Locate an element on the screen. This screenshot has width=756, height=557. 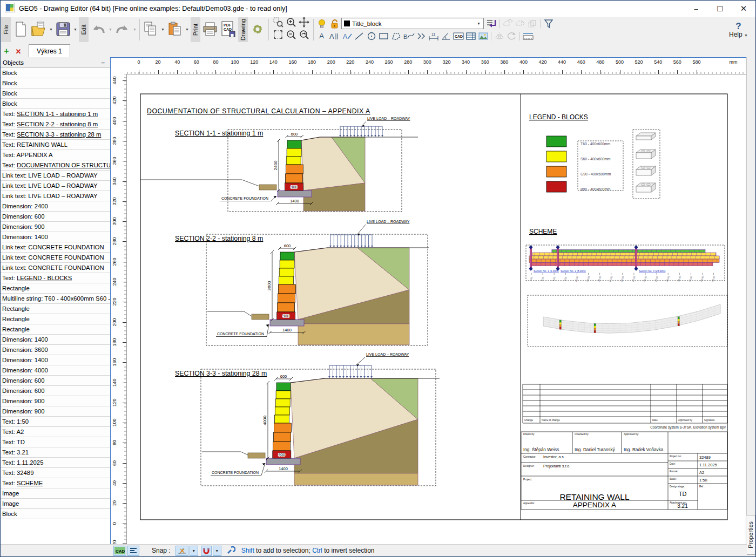
rotate-icon is located at coordinates (512, 36).